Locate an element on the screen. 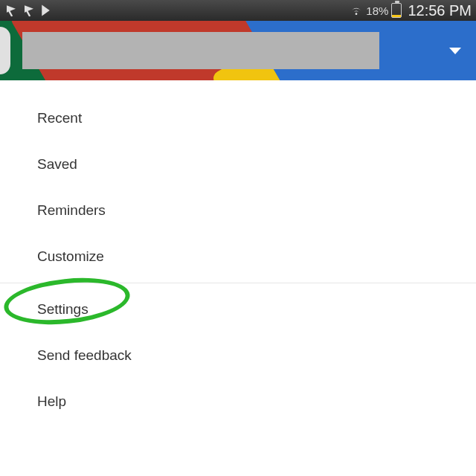 The width and height of the screenshot is (476, 476). battery-percentage: 18% is located at coordinates (377, 10).